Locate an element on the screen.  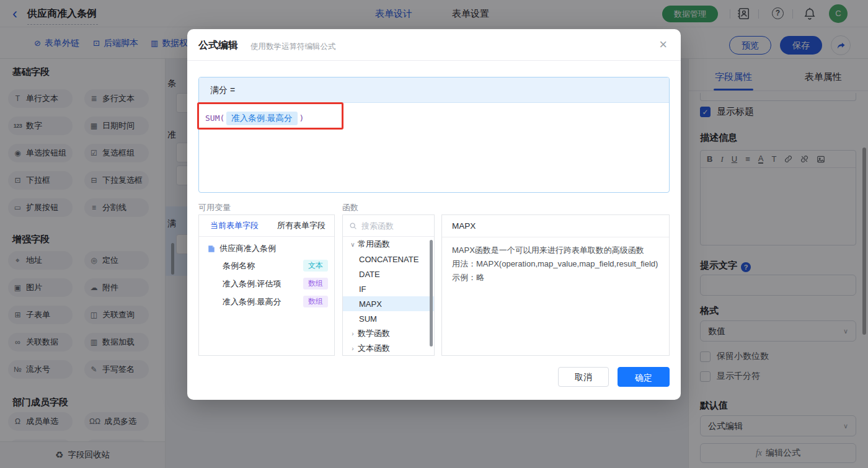
chevron-down-icon: ∨ is located at coordinates (353, 244).